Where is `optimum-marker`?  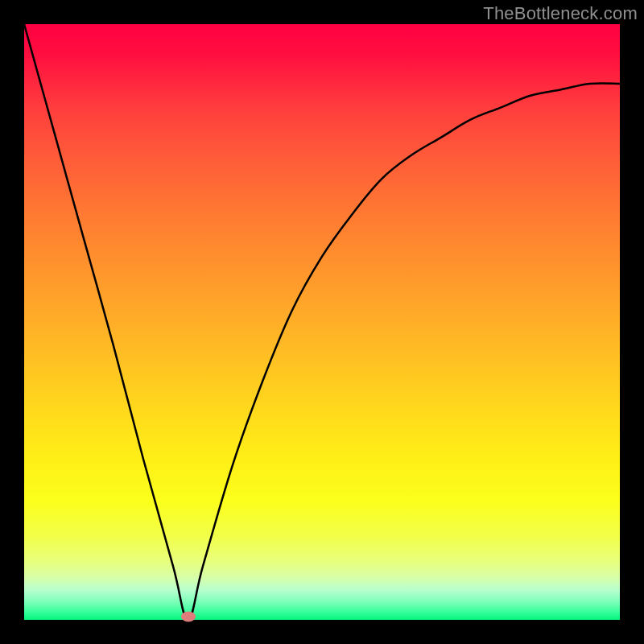
optimum-marker is located at coordinates (188, 617).